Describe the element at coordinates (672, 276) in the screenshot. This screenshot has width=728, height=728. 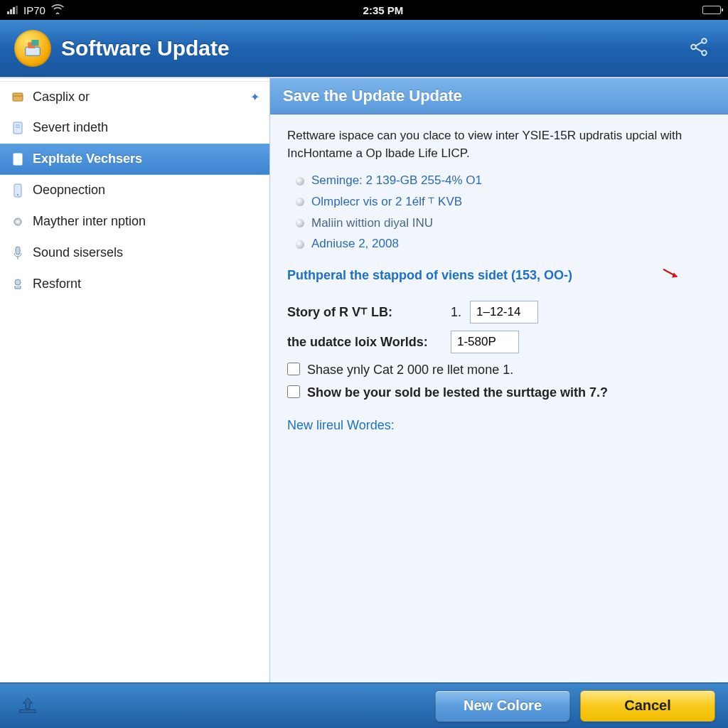
I see `arrow-icon` at that location.